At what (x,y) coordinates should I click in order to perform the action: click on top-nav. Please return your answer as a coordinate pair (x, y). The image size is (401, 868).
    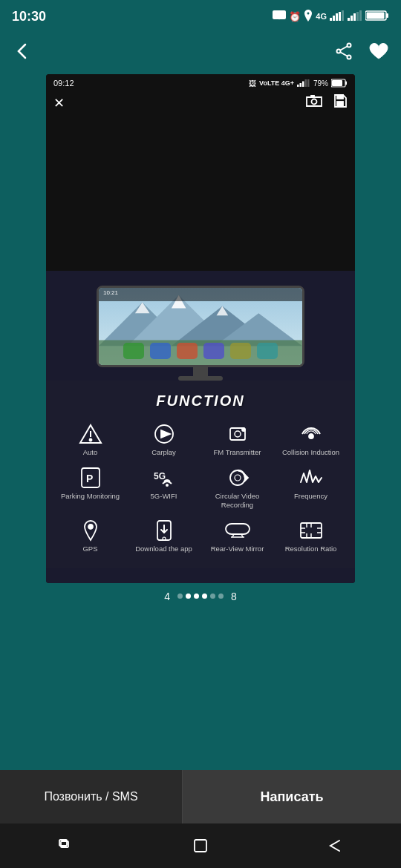
    Looking at the image, I should click on (200, 53).